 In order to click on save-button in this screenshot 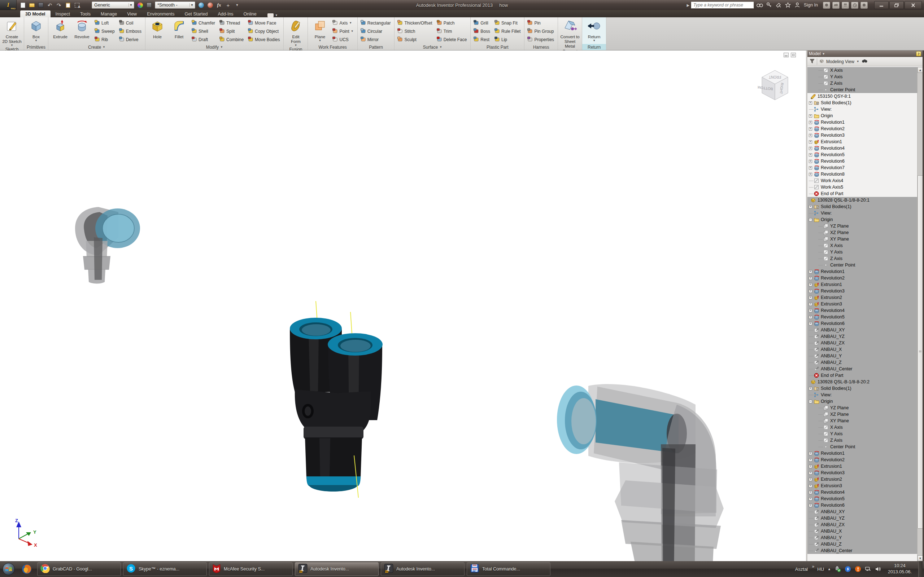, I will do `click(40, 5)`.